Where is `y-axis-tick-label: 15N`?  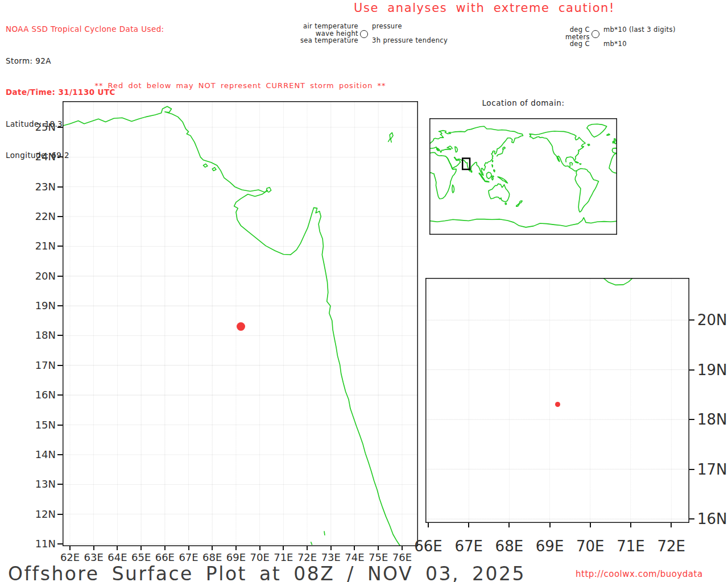
y-axis-tick-label: 15N is located at coordinates (43, 425).